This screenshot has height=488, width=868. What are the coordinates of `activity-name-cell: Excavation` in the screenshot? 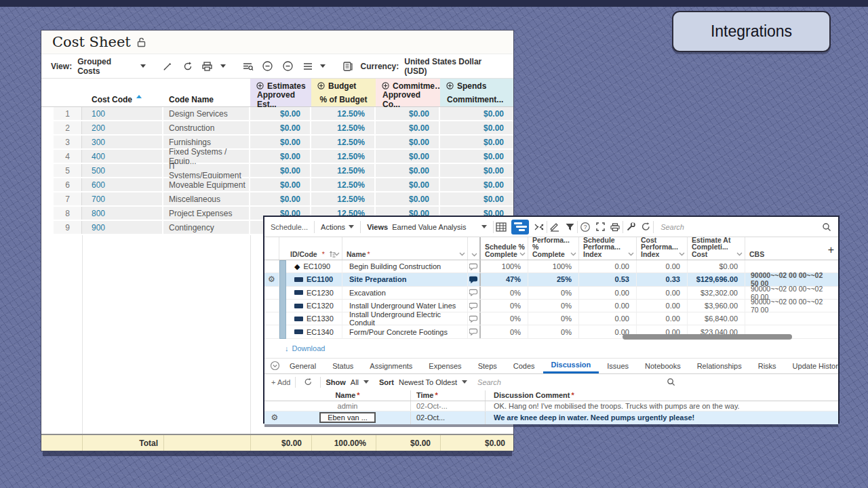 It's located at (406, 293).